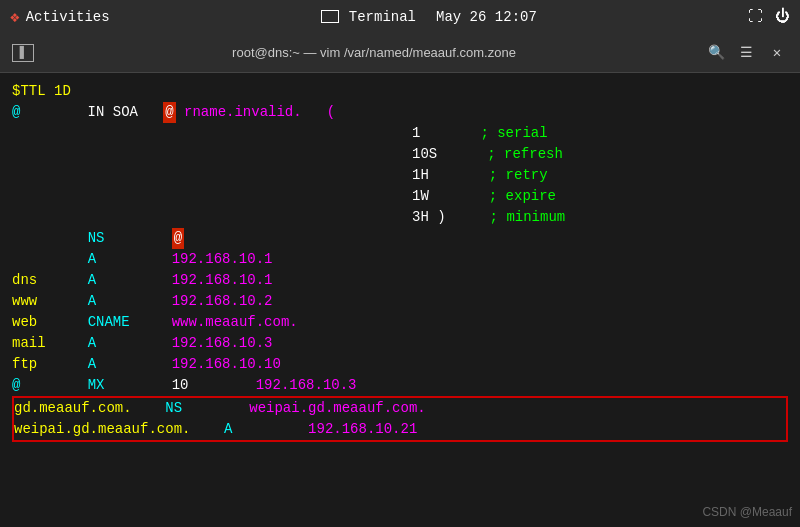  Describe the element at coordinates (400, 196) in the screenshot. I see `expire-line: 1W ; expire` at that location.